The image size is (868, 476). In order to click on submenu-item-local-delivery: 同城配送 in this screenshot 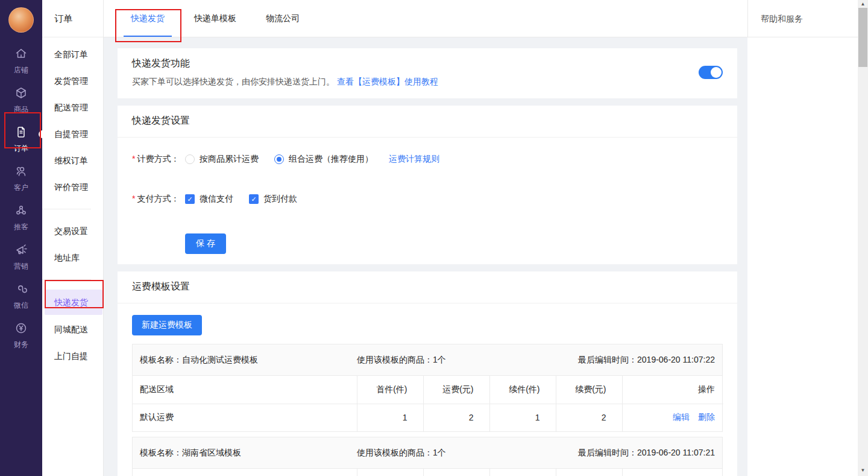, I will do `click(72, 329)`.